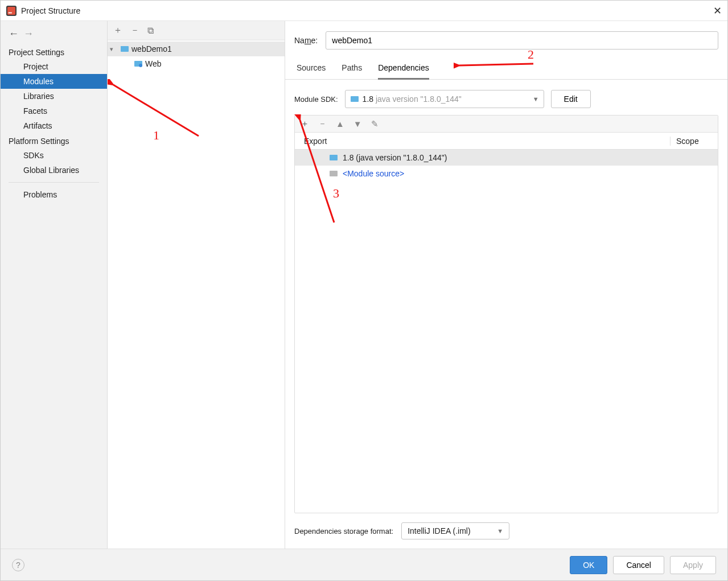 The height and width of the screenshot is (581, 728). Describe the element at coordinates (340, 124) in the screenshot. I see `dep-up-icon: ▲` at that location.